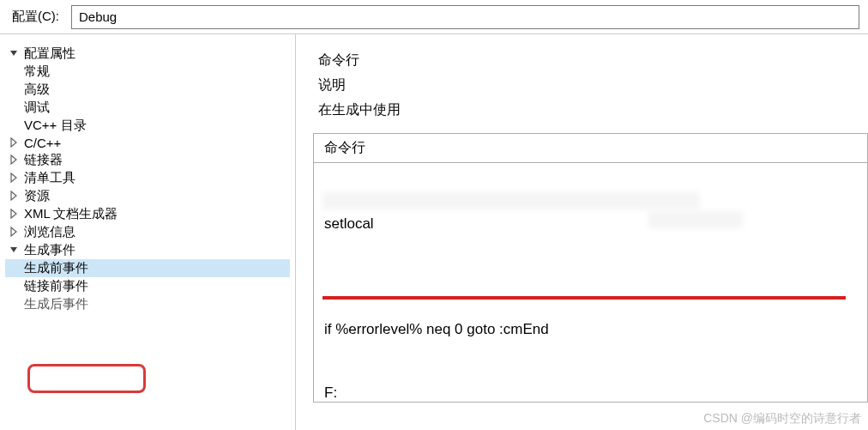 The image size is (868, 430). I want to click on tree-item-advanced: 高级, so click(148, 89).